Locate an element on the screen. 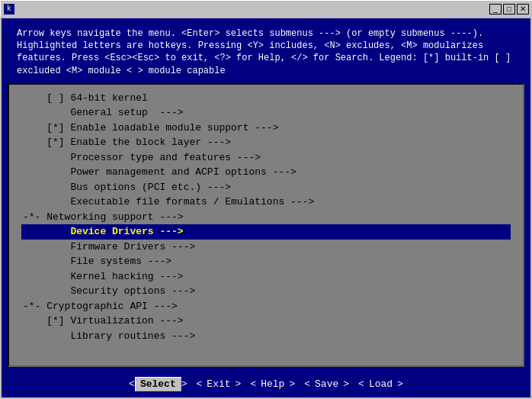 The image size is (532, 399). titlebar: k _ □ ✕ is located at coordinates (266, 8).